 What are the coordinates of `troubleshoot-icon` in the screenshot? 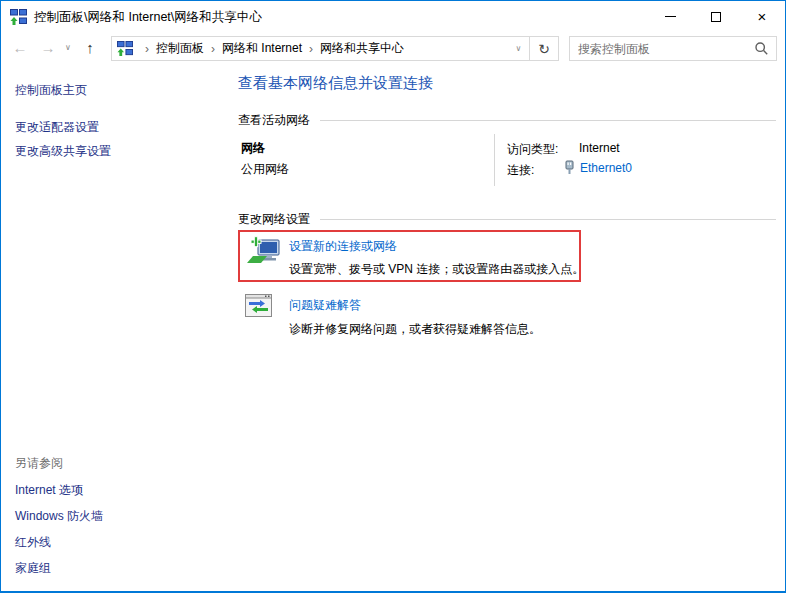 It's located at (258, 306).